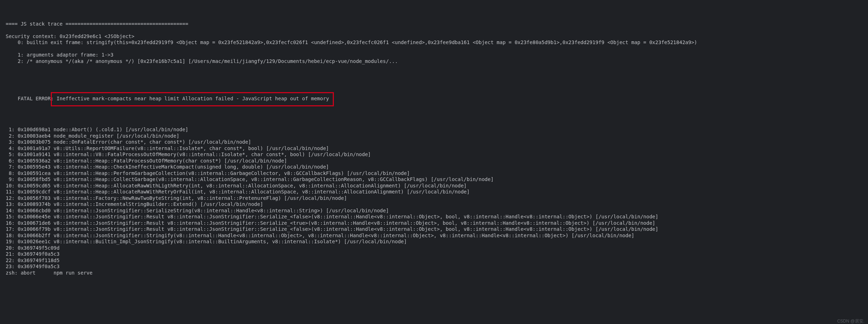 The width and height of the screenshot is (868, 324). I want to click on terminal-line: 5: 0x1001a9141 v8::internal::V8::FatalPr…, so click(434, 155).